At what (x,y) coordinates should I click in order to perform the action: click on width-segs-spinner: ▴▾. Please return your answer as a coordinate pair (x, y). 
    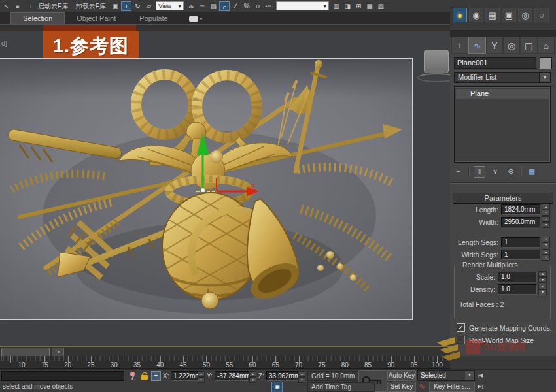
    Looking at the image, I should click on (546, 255).